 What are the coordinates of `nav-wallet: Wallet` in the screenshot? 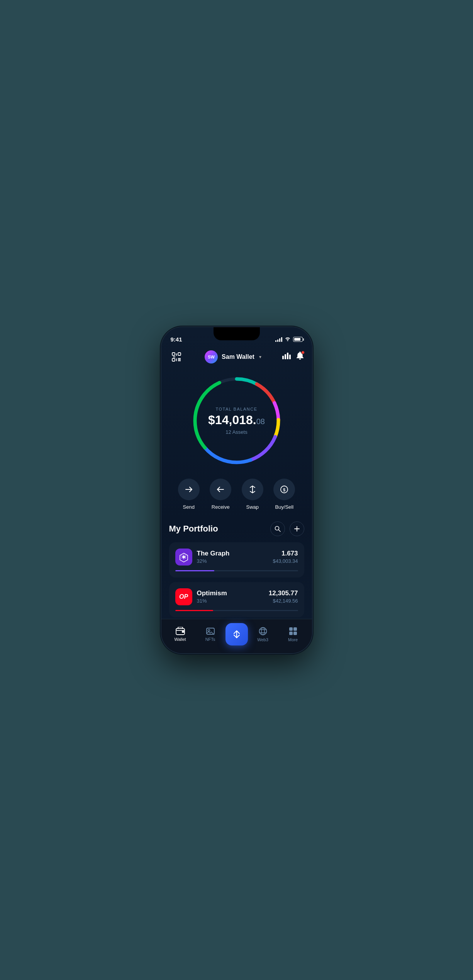 It's located at (180, 634).